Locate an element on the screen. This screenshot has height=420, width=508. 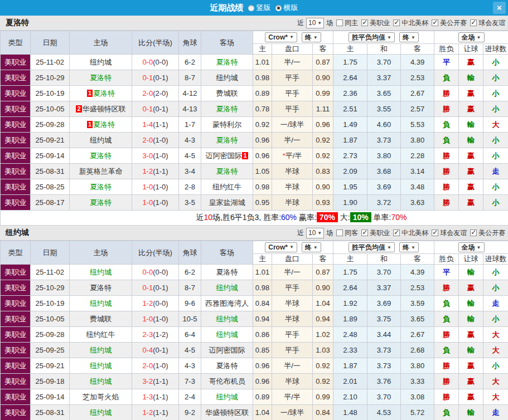
radio-vertical-layout: 竖版 is located at coordinates (260, 8).